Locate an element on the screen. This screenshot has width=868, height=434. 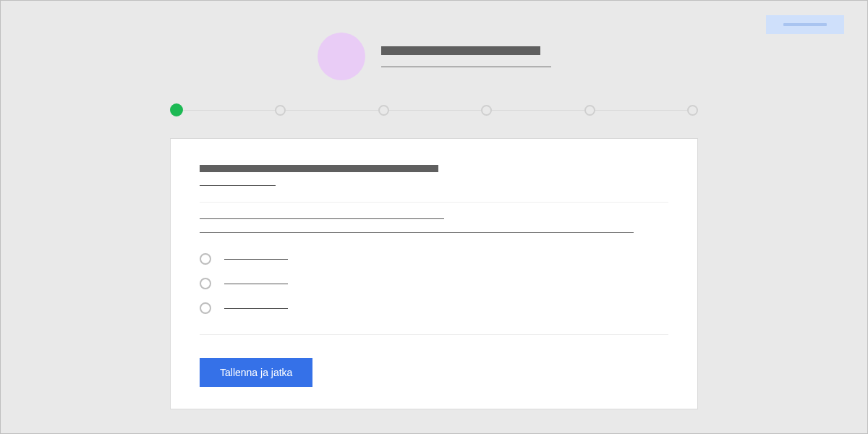
section-title is located at coordinates (319, 169).